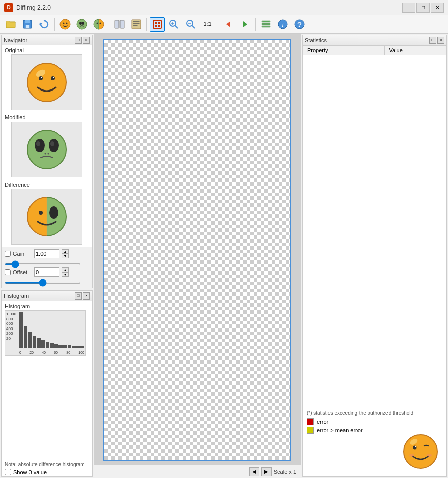 This screenshot has height=478, width=448. Describe the element at coordinates (421, 452) in the screenshot. I see `wink-emoji` at that location.